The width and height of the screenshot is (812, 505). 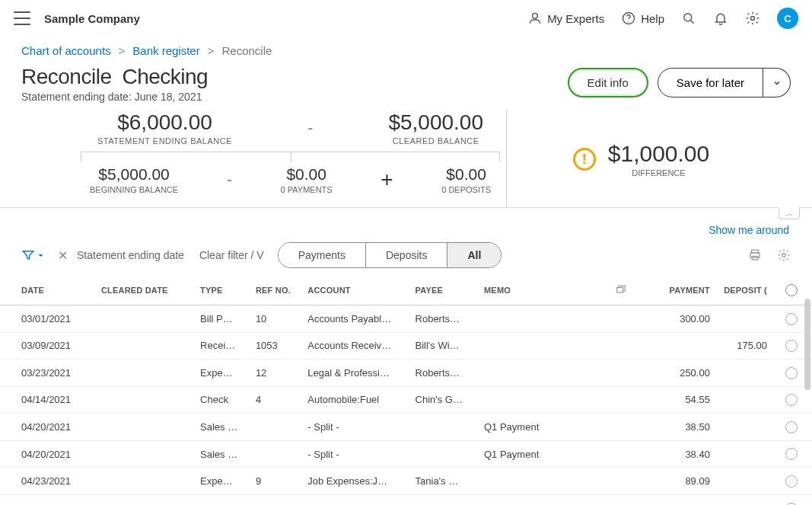 I want to click on cell-memo: Q1 Payment, so click(x=545, y=454).